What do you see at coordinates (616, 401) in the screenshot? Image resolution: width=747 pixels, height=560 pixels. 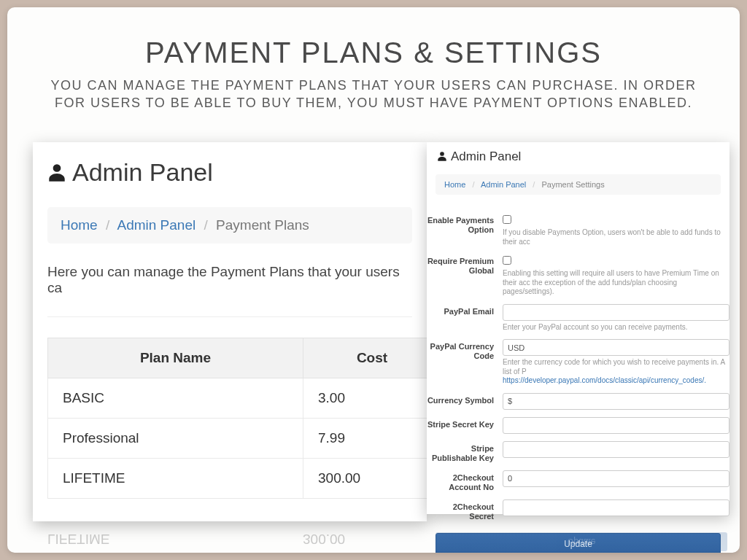 I see `currency-symbol-input` at bounding box center [616, 401].